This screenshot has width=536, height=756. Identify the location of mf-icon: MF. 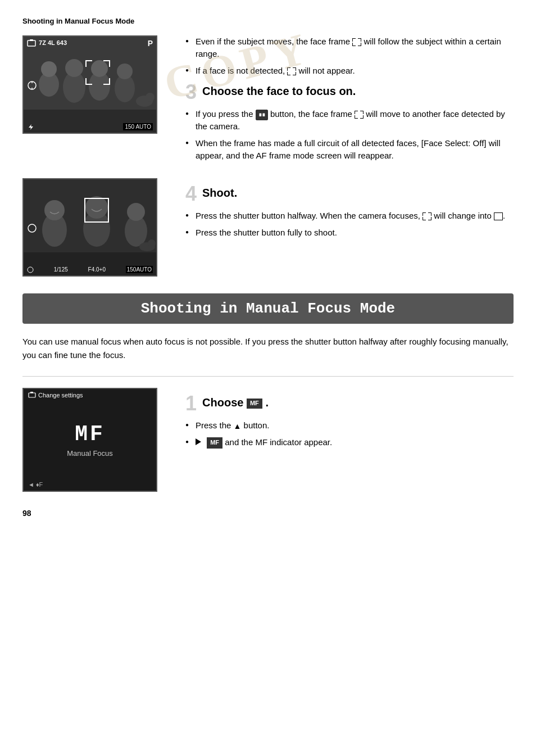
(255, 404).